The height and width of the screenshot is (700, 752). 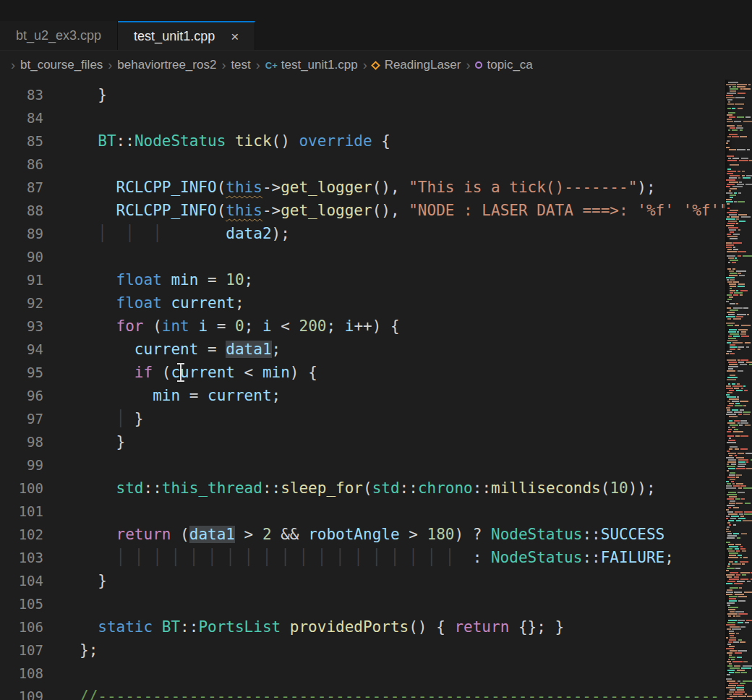 I want to click on code-line: 102 return (data1 > 2 && robotAngle > 18…, so click(x=363, y=534).